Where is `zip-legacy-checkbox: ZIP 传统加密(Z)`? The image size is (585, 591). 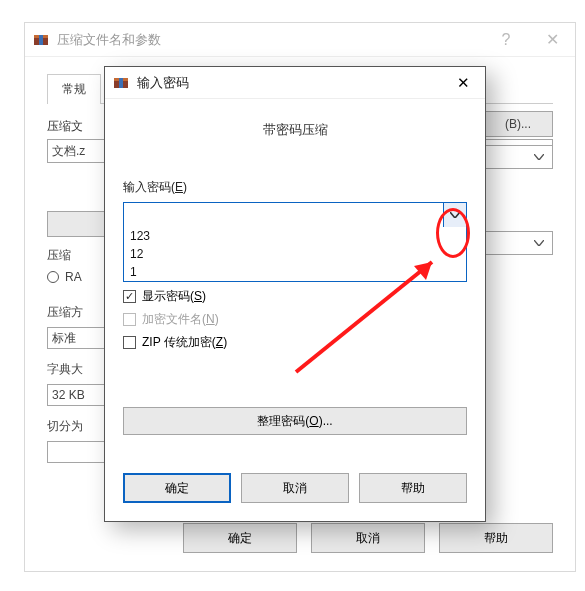
zip-legacy-checkbox: ZIP 传统加密(Z) is located at coordinates (295, 342).